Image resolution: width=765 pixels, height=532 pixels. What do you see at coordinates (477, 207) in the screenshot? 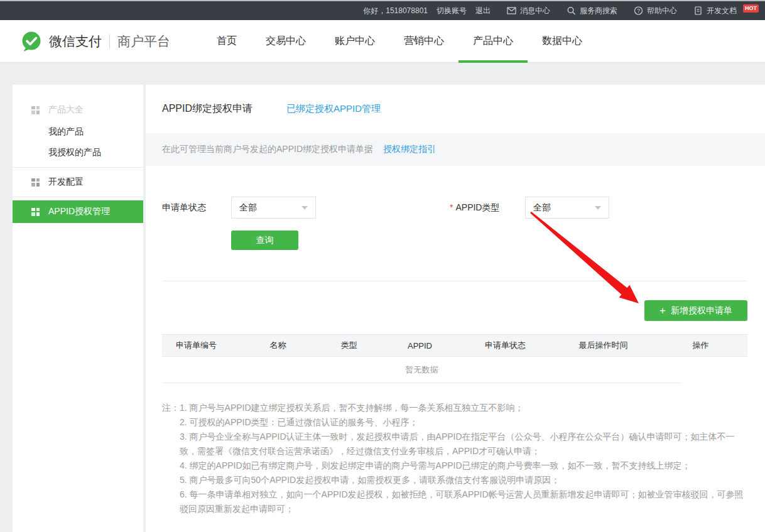
I see `appid-type-label-text: APPID类型` at bounding box center [477, 207].